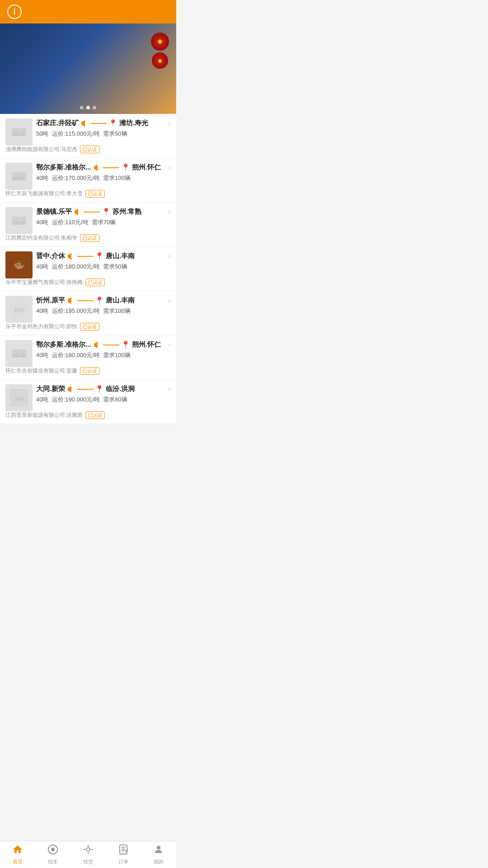  What do you see at coordinates (101, 178) in the screenshot?
I see `item-details: 40吨 运价:170.000元/吨 需求100辆` at bounding box center [101, 178].